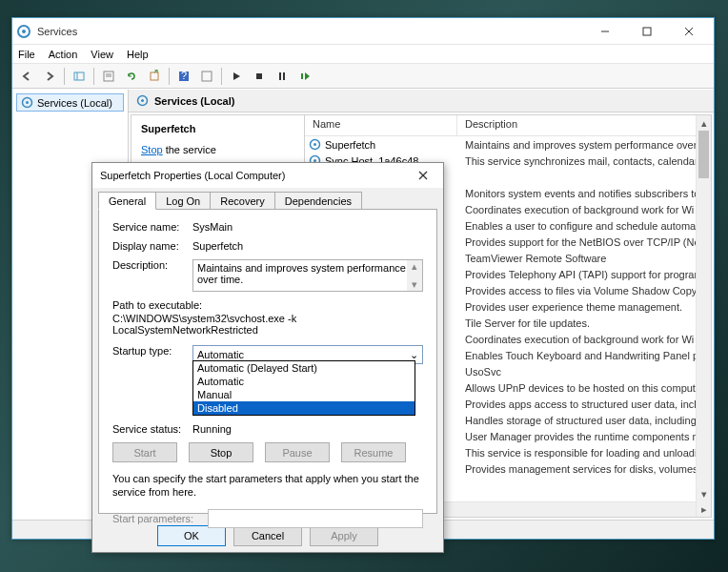 The height and width of the screenshot is (572, 728). I want to click on menu-view: View, so click(102, 54).